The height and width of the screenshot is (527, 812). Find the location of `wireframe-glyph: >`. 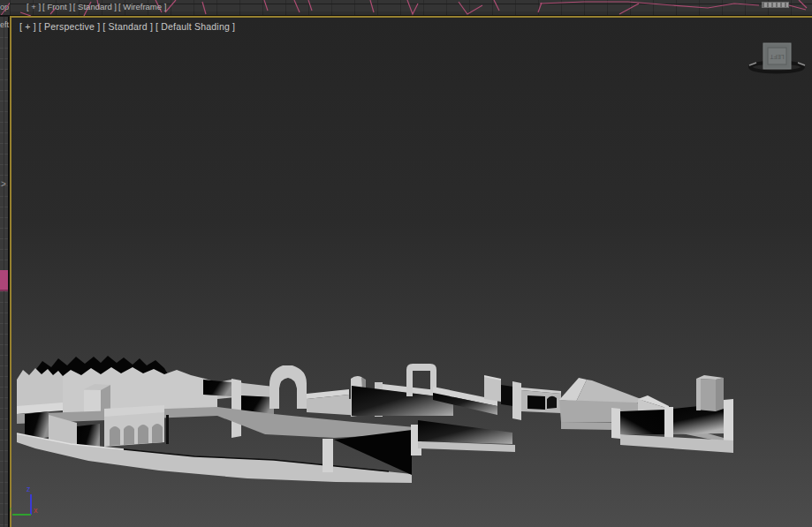

wireframe-glyph: > is located at coordinates (4, 184).